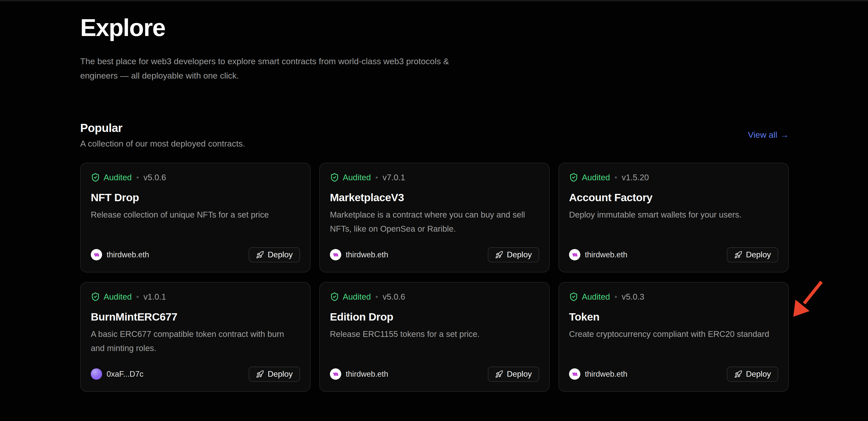 The image size is (868, 421). I want to click on publisher-name: 0xaF...D7c, so click(125, 374).